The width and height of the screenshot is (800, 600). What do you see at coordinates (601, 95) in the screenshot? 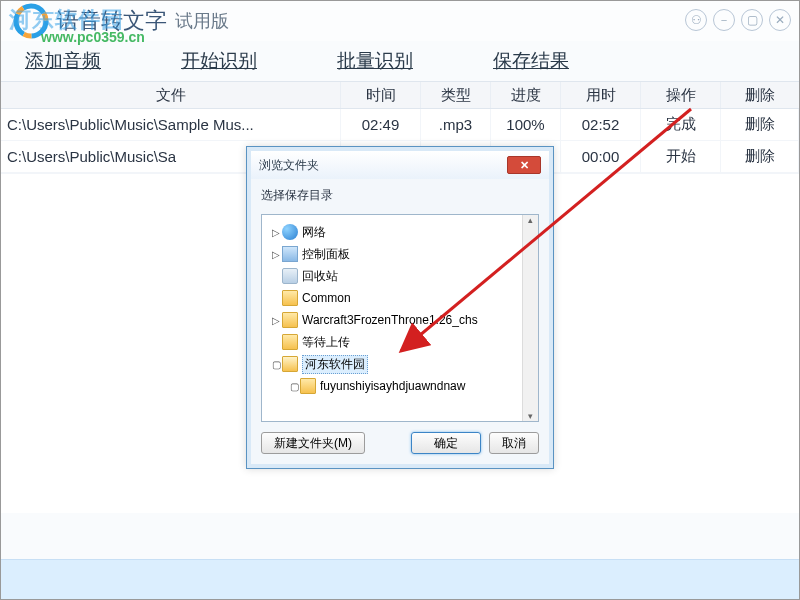
I see `col-elapsed: 用时` at bounding box center [601, 95].